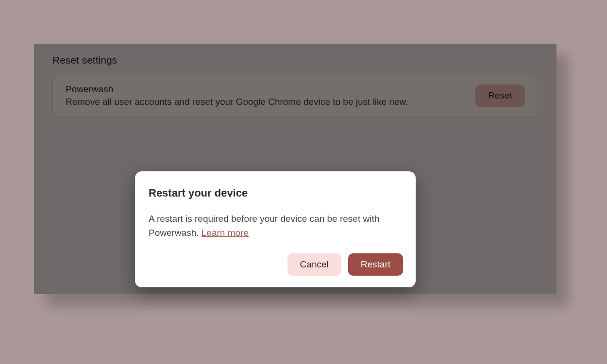  I want to click on restart-button: Restart, so click(376, 265).